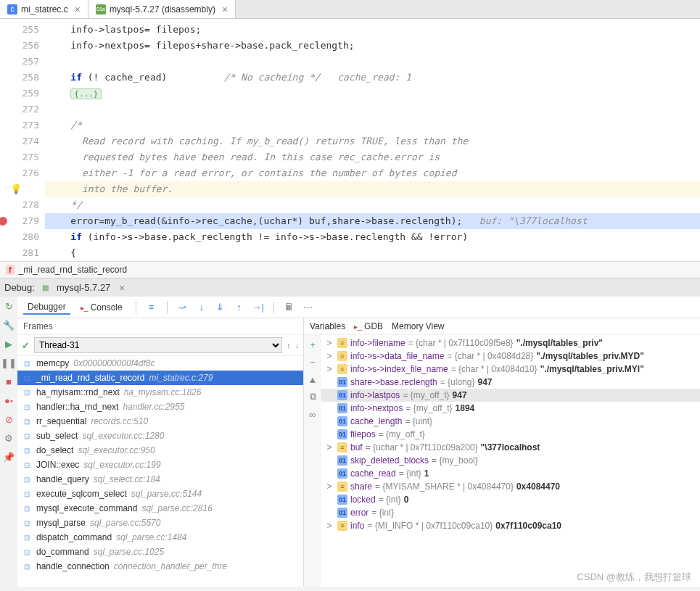 This screenshot has width=700, height=591. Describe the element at coordinates (511, 474) in the screenshot. I see `variable-row: 01 cache_read = {int} 1` at that location.